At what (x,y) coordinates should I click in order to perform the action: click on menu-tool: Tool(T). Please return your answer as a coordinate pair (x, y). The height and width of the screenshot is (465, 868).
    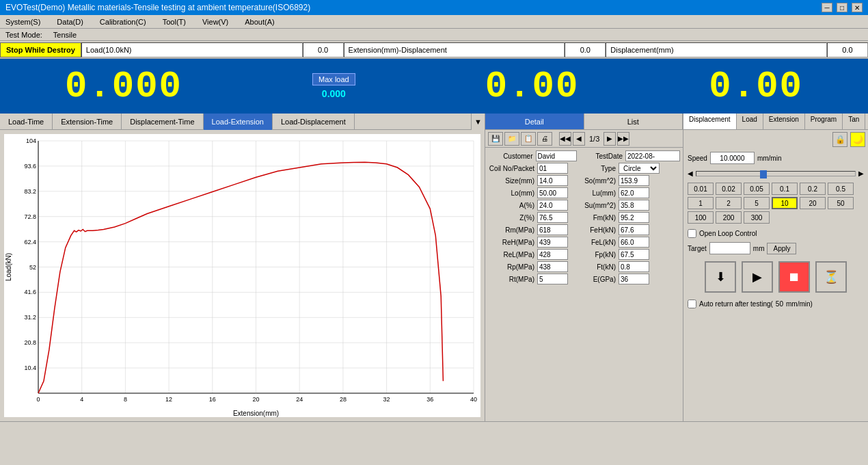
    Looking at the image, I should click on (174, 22).